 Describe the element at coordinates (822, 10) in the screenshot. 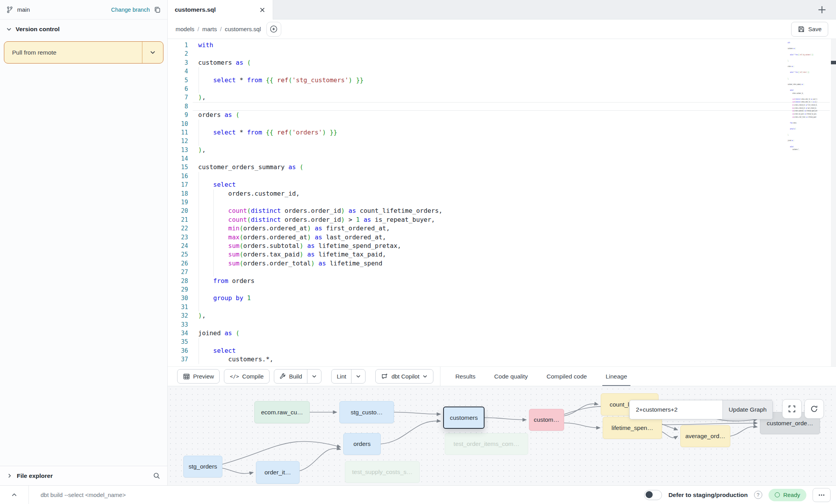

I see `new-tab-button` at that location.